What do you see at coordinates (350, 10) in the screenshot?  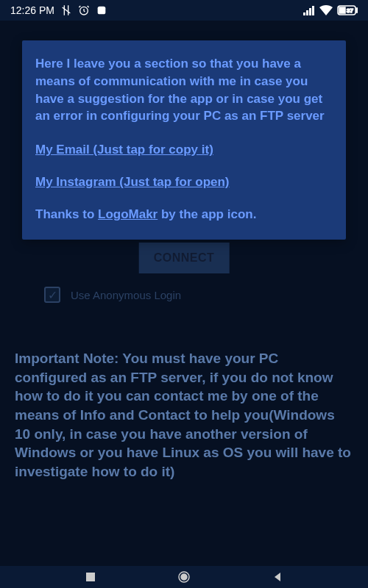 I see `svg-text: 37` at bounding box center [350, 10].